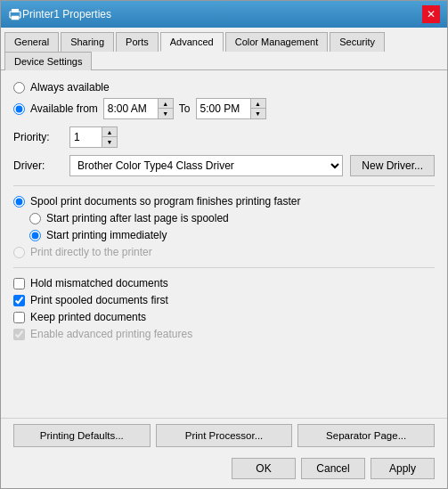 The height and width of the screenshot is (489, 448). Describe the element at coordinates (110, 143) in the screenshot. I see `priority-down-button: ▼` at that location.